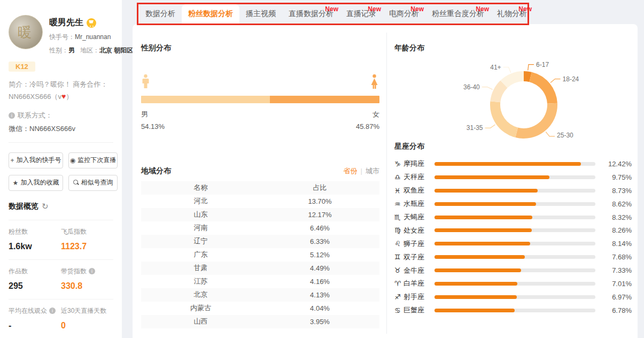 The image size is (644, 338). What do you see at coordinates (91, 23) in the screenshot?
I see `shop-cart-badge-icon` at bounding box center [91, 23].